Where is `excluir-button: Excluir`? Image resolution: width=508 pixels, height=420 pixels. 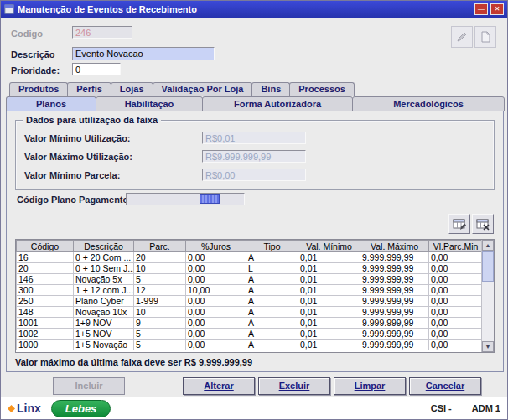 excluir-button: Excluir is located at coordinates (294, 386).